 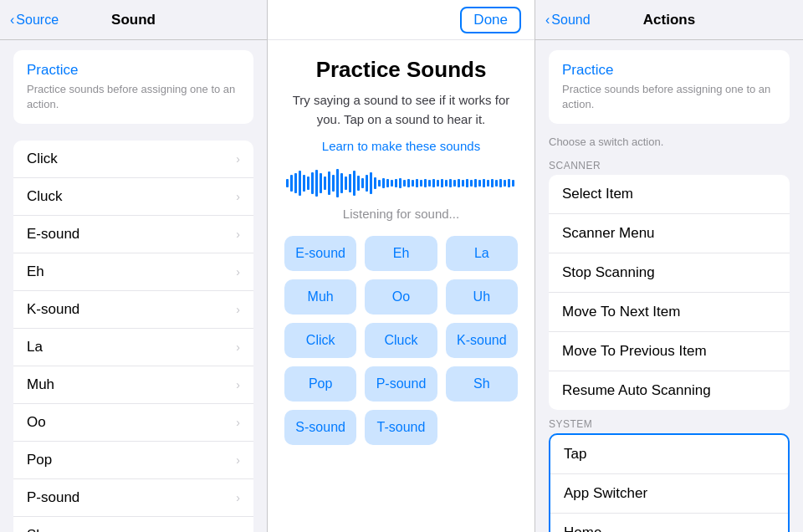 I want to click on learn-link: Learn to make these sounds, so click(x=402, y=146).